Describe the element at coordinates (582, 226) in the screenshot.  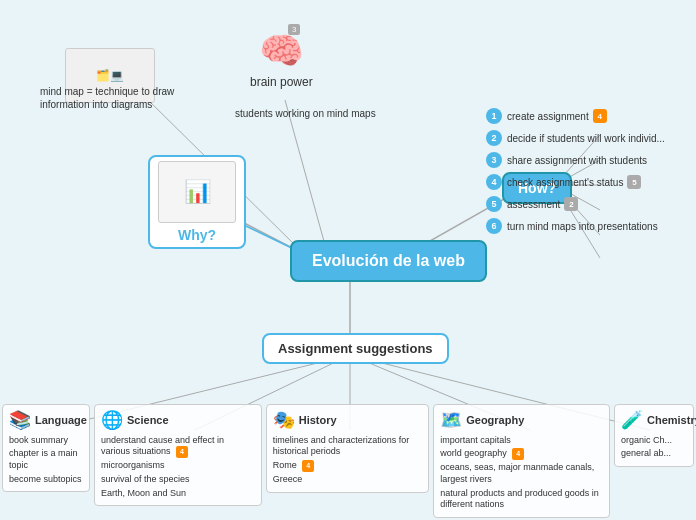
I see `step-text-6: turn mind maps into presentations` at that location.